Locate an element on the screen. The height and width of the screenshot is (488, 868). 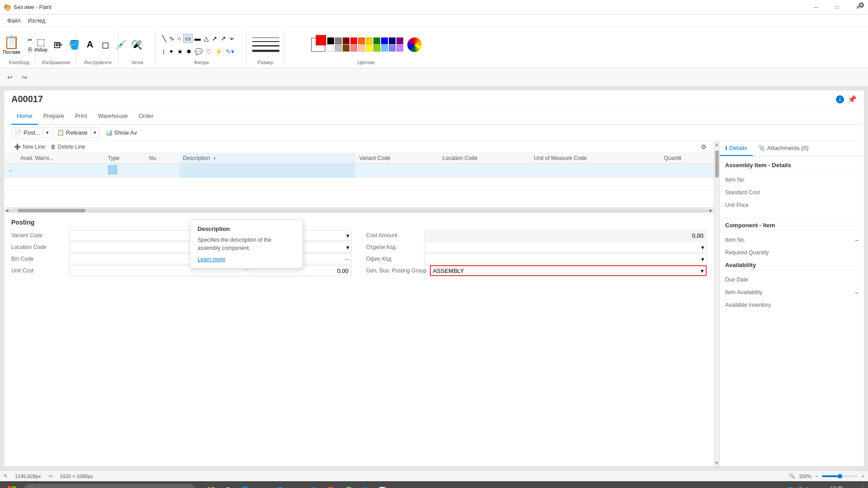
post-button: 📄 Post... is located at coordinates (27, 133).